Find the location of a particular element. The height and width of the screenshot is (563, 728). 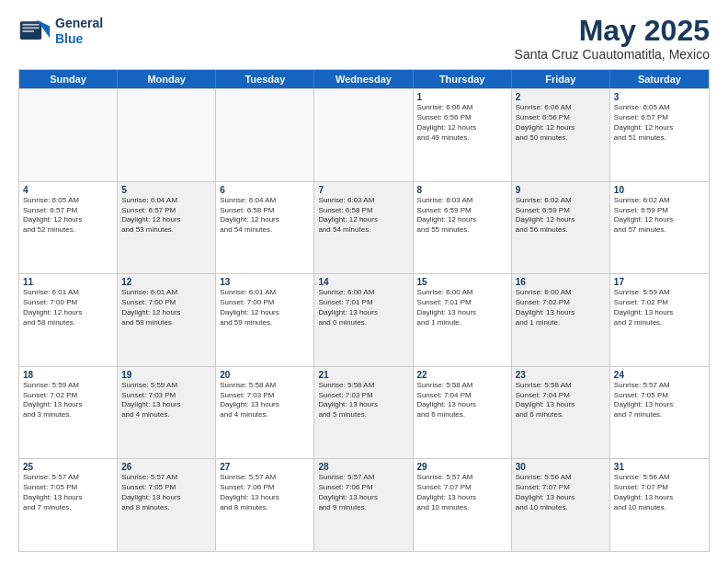

calendar-cell: 7Sunrise: 6:03 AM Sunset: 6:58 PM Daylig… is located at coordinates (364, 228).